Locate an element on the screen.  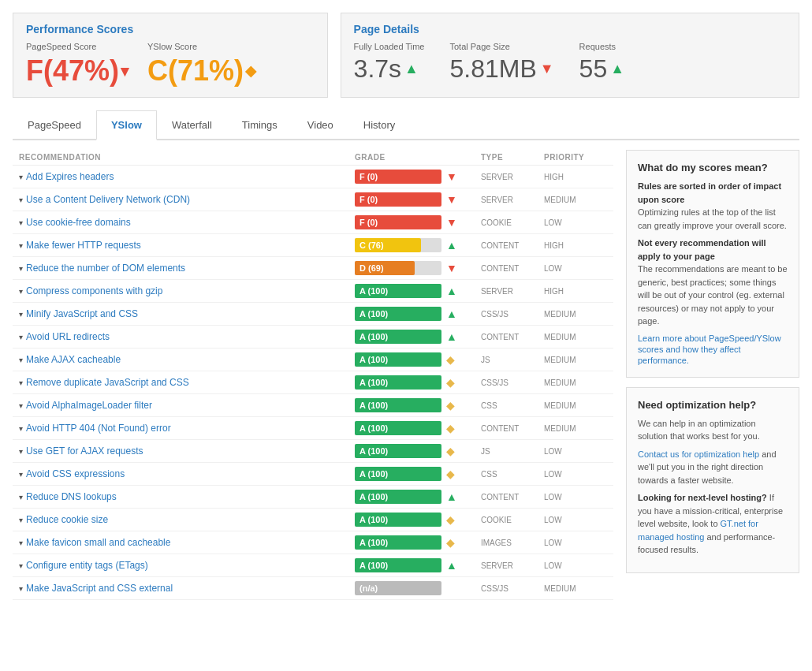
contact-link: Contact us for optimization help is located at coordinates (698, 454).